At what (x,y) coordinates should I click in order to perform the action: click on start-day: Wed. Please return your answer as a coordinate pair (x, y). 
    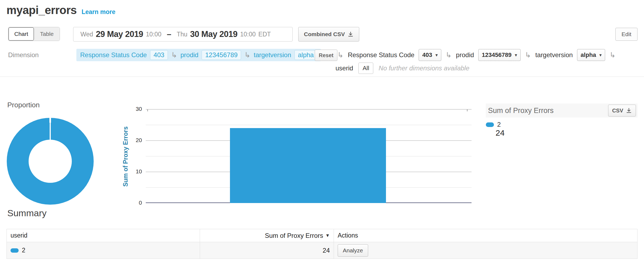
    Looking at the image, I should click on (87, 35).